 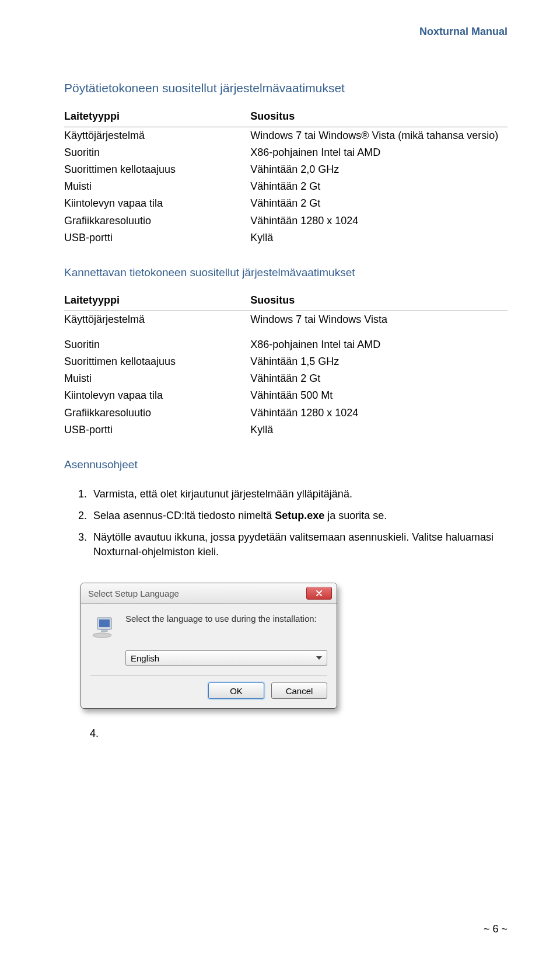 I want to click on spec-value: Windows 7 tai Windows Vista, so click(x=379, y=319).